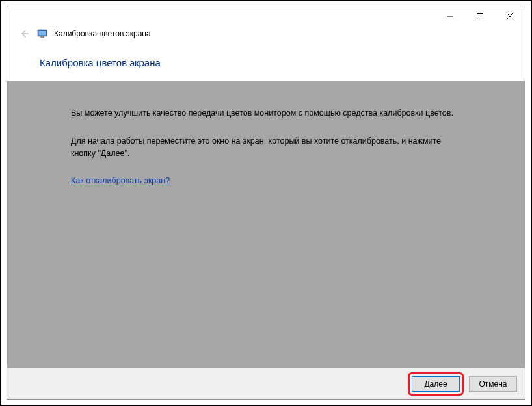  What do you see at coordinates (510, 16) in the screenshot?
I see `close-button` at bounding box center [510, 16].